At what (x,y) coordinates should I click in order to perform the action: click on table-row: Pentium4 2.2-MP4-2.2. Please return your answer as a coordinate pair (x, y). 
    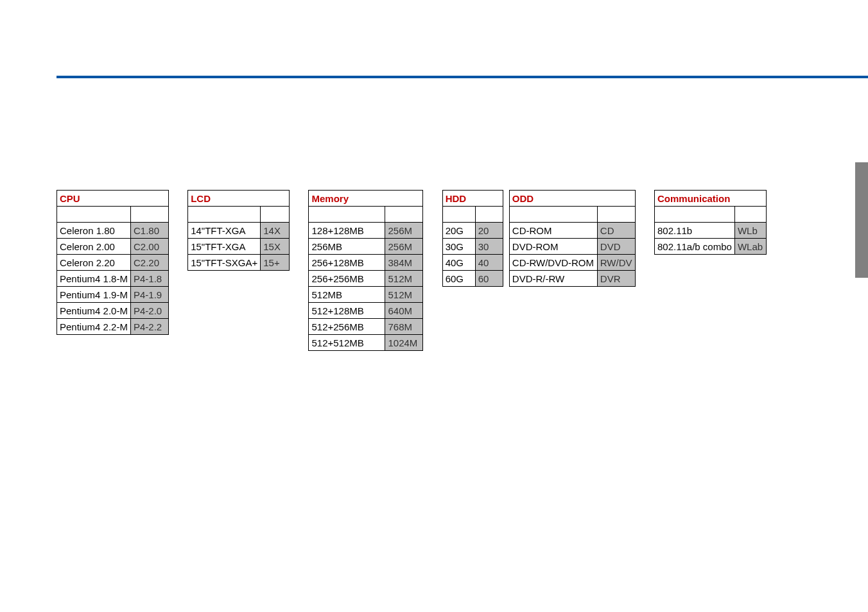
    Looking at the image, I should click on (113, 327).